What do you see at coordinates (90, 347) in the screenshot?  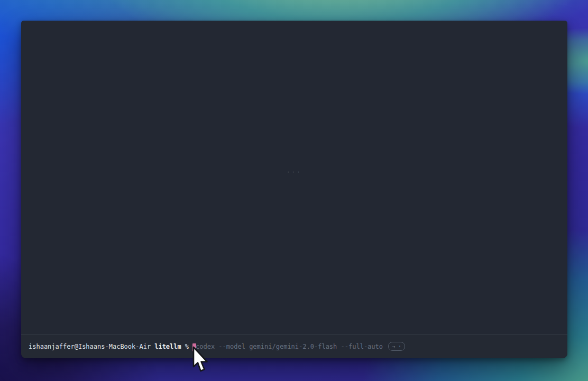 I see `prompt-user-host: ishaanjaffer@Ishaans-MacBook-Air` at bounding box center [90, 347].